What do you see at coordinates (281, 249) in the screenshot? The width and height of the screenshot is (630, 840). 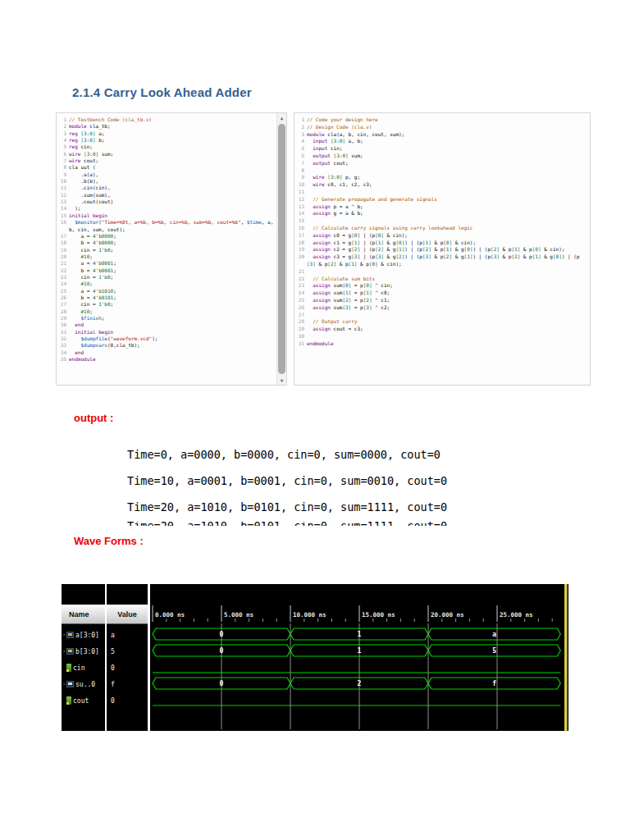 I see `testbench-scrollbar: ▲ ▼` at bounding box center [281, 249].